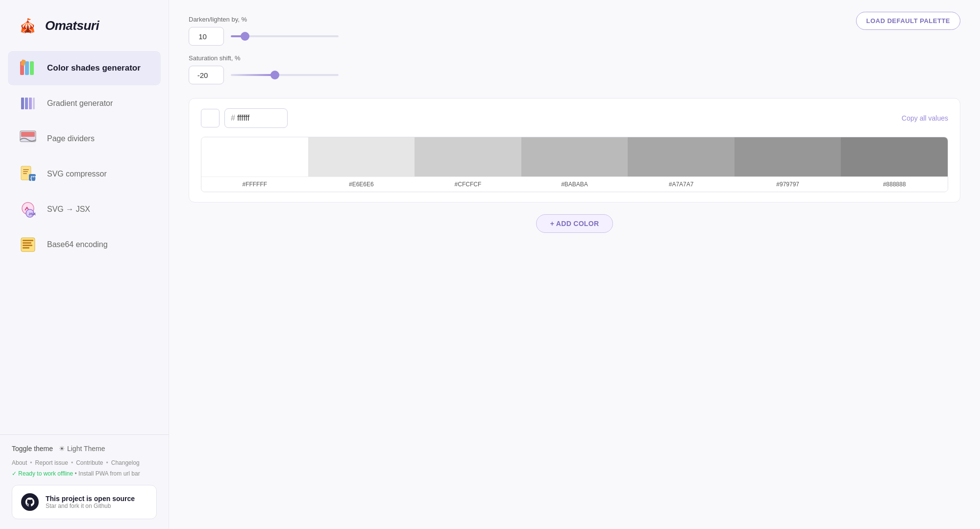 The height and width of the screenshot is (529, 980). I want to click on darken-slider, so click(285, 36).